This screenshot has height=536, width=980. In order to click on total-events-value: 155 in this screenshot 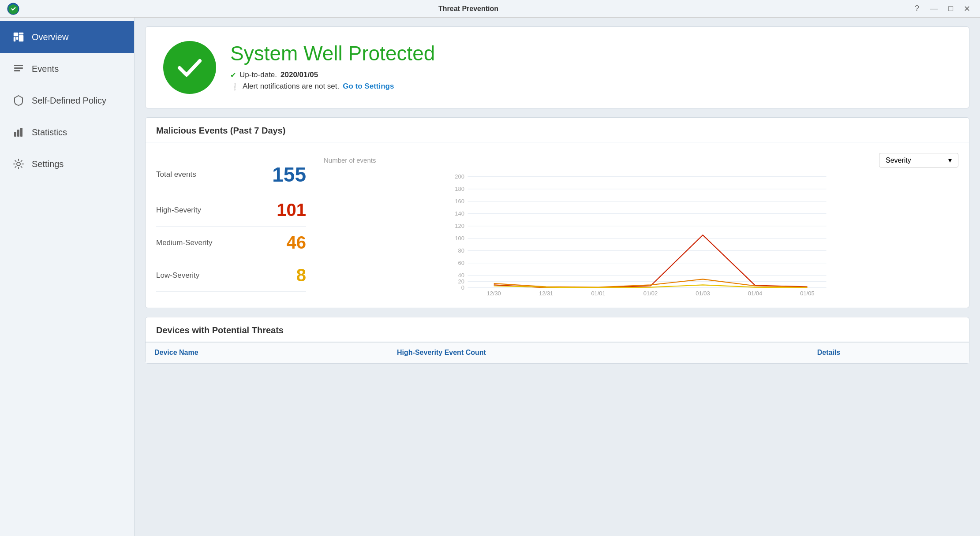, I will do `click(289, 175)`.